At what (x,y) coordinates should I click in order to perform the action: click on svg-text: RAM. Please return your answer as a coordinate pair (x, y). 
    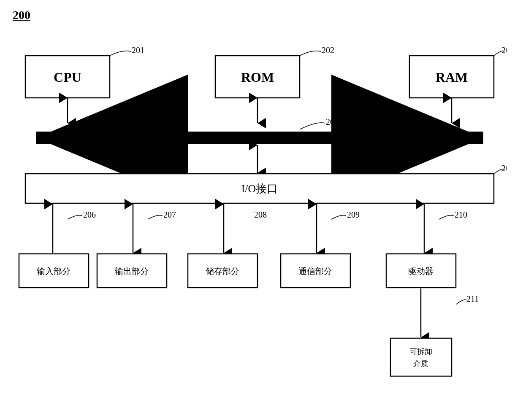
    Looking at the image, I should click on (452, 77).